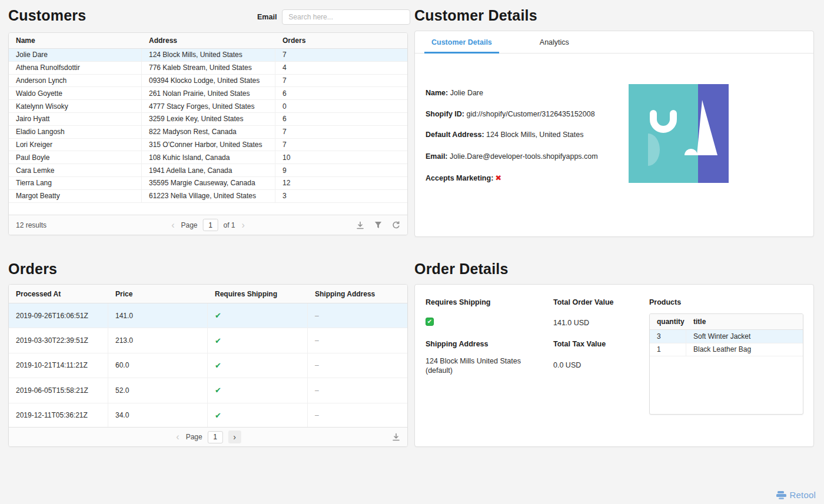 The image size is (824, 504). I want to click on cell-name: Eladio Langosh, so click(75, 132).